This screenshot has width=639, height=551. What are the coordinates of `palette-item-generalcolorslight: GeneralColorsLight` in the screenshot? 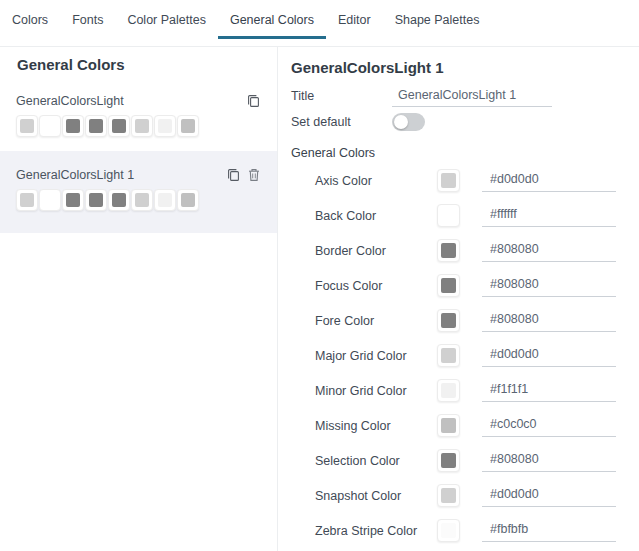 It's located at (138, 119).